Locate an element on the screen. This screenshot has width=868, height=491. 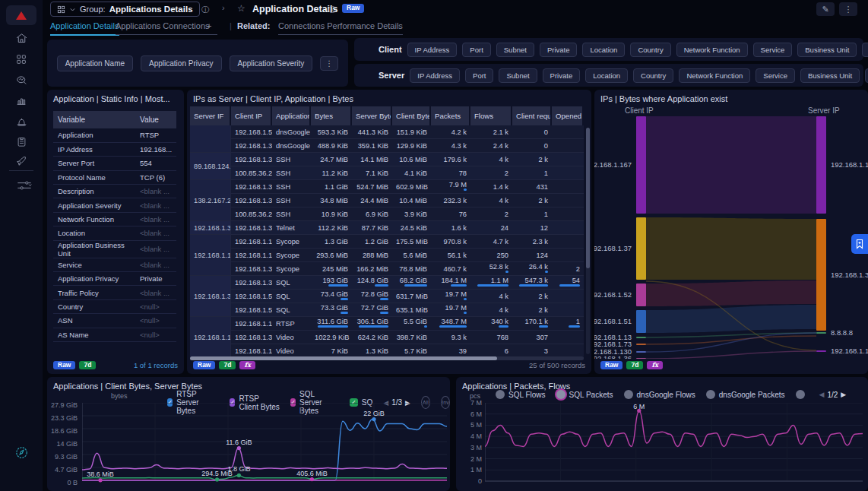
table-row: 100.85.36.239SSH11.2 KiB7.1 KiB4.1 KiB78… is located at coordinates (387, 173).